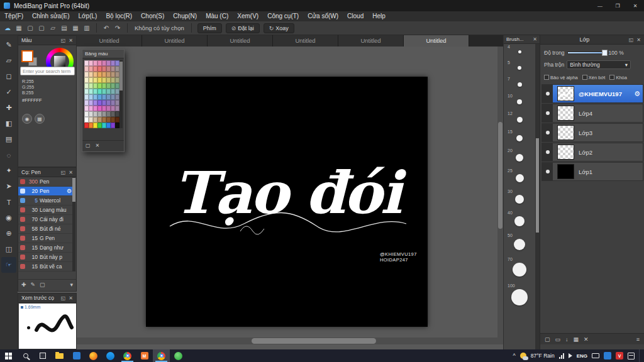 This screenshot has width=644, height=362. Describe the element at coordinates (9, 155) in the screenshot. I see `lasso-tool: ◌` at that location.